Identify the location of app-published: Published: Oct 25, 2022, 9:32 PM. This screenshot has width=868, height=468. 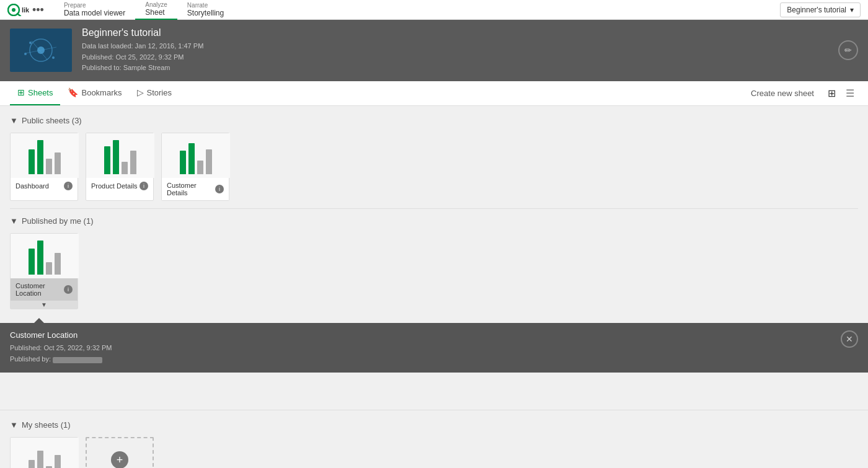
(143, 58).